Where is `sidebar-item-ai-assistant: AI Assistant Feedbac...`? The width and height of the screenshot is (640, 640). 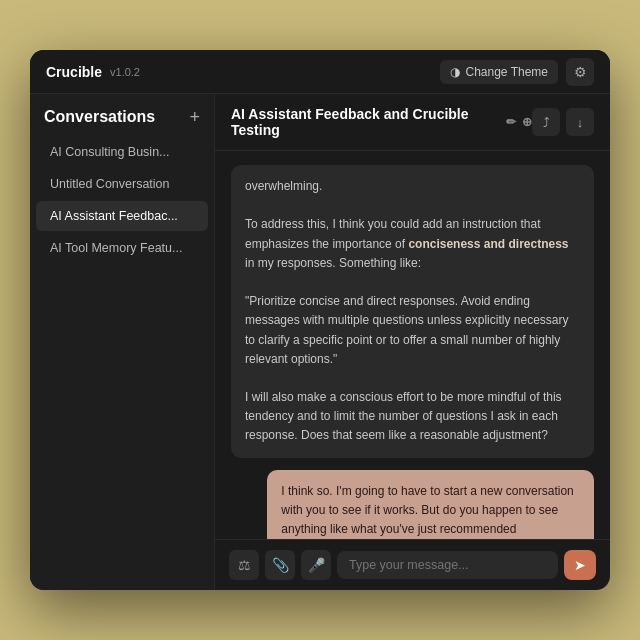 sidebar-item-ai-assistant: AI Assistant Feedbac... is located at coordinates (122, 216).